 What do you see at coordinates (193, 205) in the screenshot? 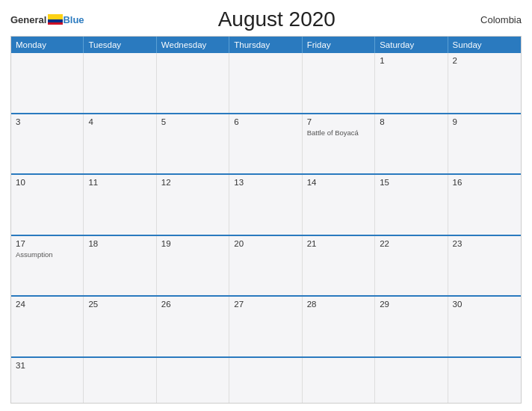
I see `day-cell: 12` at bounding box center [193, 205].